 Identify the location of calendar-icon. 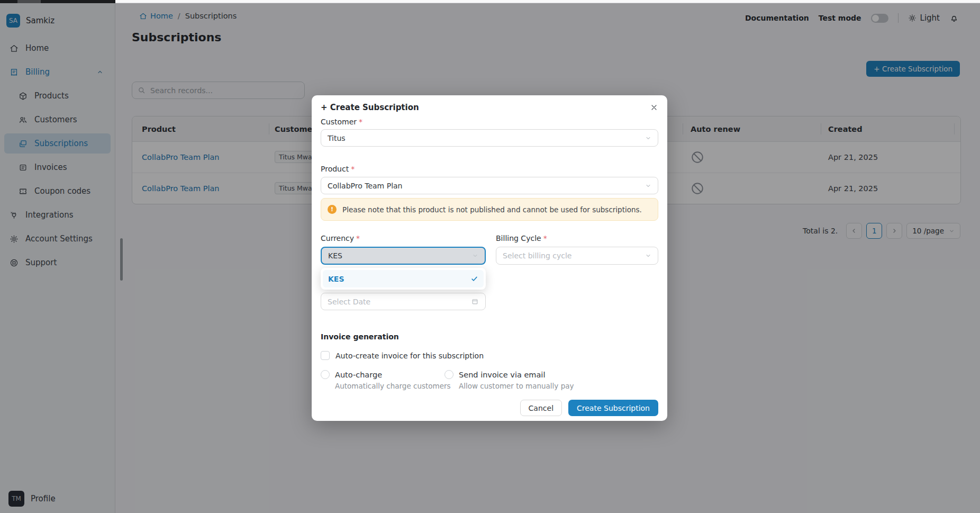
(475, 302).